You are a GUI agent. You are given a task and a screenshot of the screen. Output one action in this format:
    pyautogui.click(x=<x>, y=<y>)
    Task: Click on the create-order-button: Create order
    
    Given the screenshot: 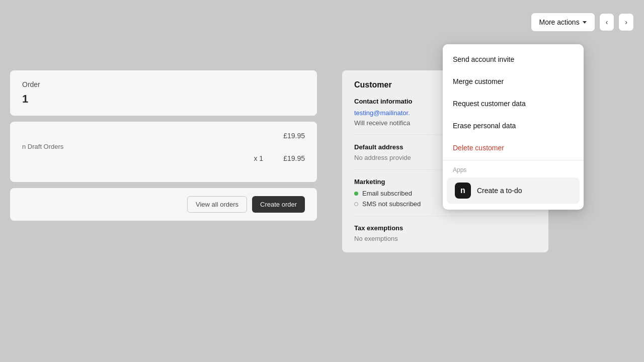 What is the action you would take?
    pyautogui.click(x=279, y=204)
    